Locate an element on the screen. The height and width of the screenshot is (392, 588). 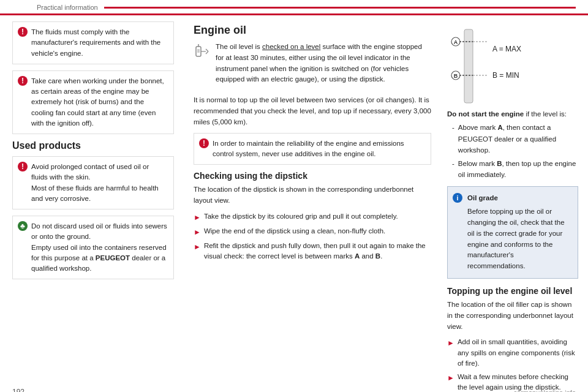
oil-grade-box: i Oil grade Before topping up the oil or… is located at coordinates (513, 233).